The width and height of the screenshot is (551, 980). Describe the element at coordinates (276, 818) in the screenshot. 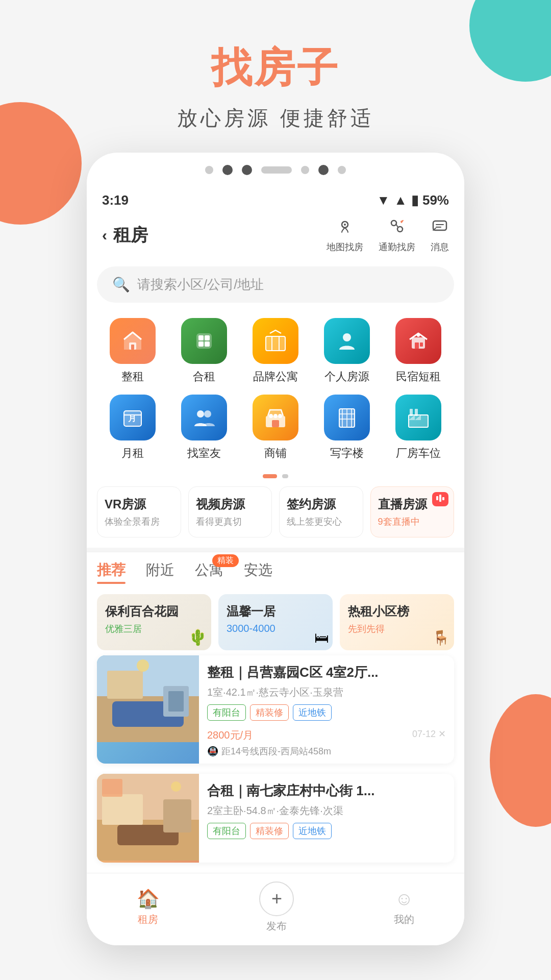

I see `listing-card-2: 合租｜南七家庄村中心街 1... 2室主卧·54.8㎡·金泰先锋·次渠 有阳台 …` at that location.